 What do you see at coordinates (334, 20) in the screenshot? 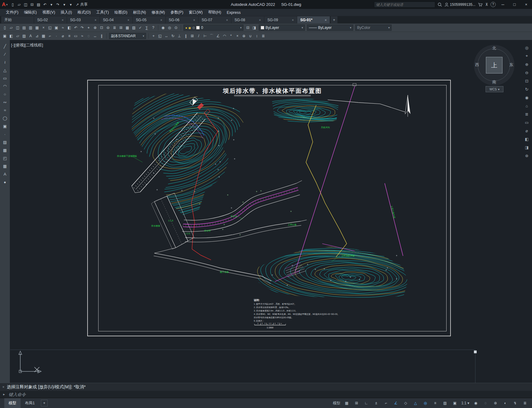
I see `new-tab-button: +` at bounding box center [334, 20].